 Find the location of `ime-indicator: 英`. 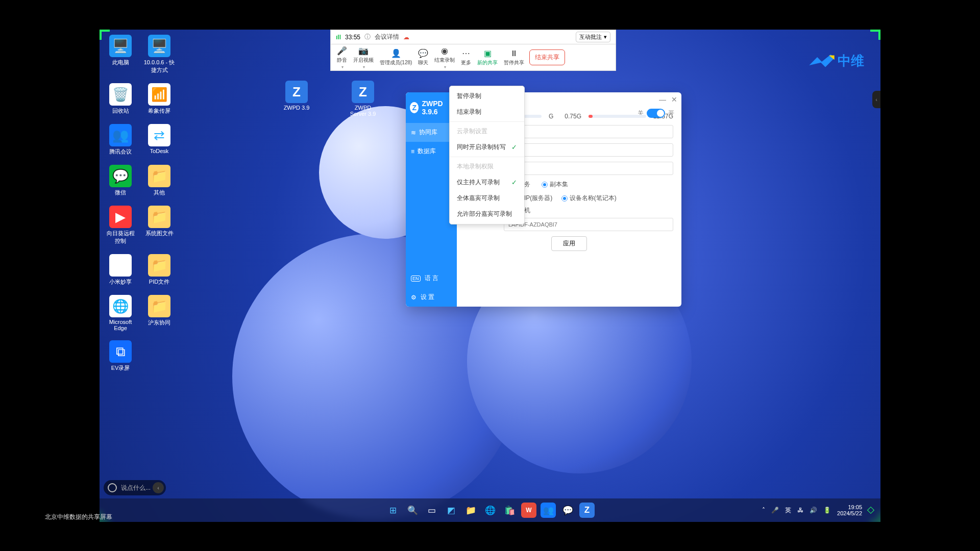

ime-indicator: 英 is located at coordinates (788, 510).